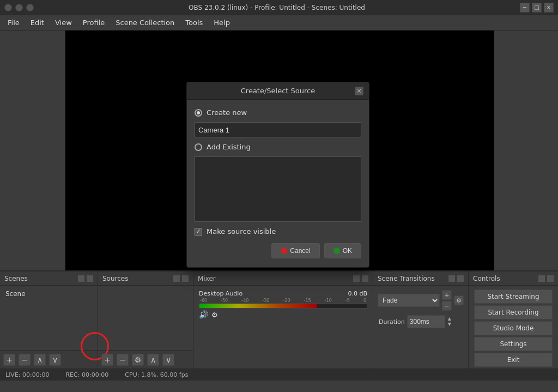 This screenshot has width=558, height=392. Describe the element at coordinates (450, 324) in the screenshot. I see `duration-down-arrow: ▼` at that location.